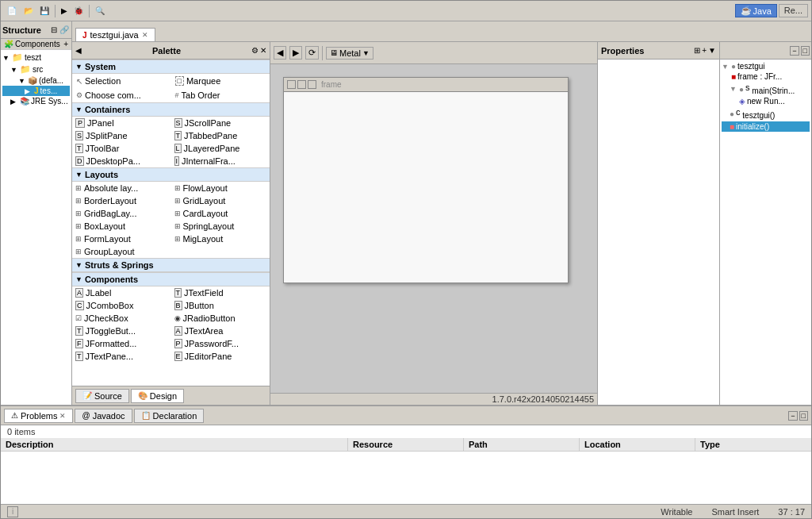 This screenshot has height=519, width=812. I want to click on palette-item-jcheckbox: ☑ JCheckBox, so click(122, 318).